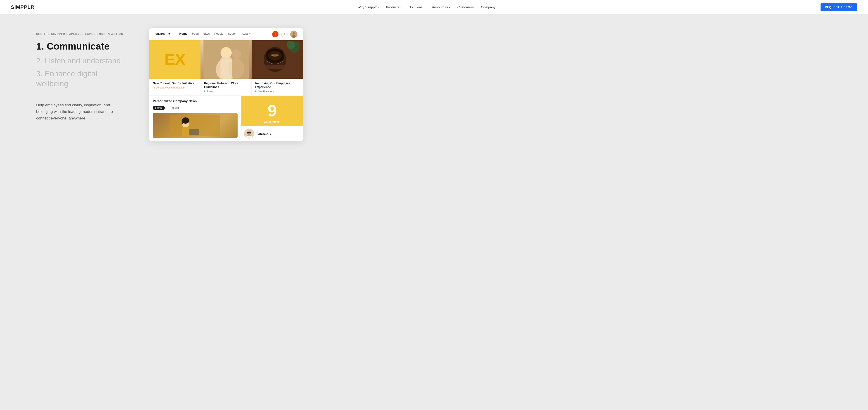 The height and width of the screenshot is (410, 868). Describe the element at coordinates (226, 87) in the screenshot. I see `cards-top-info: New Rollout: Our EX Initiative In Corpor…` at that location.